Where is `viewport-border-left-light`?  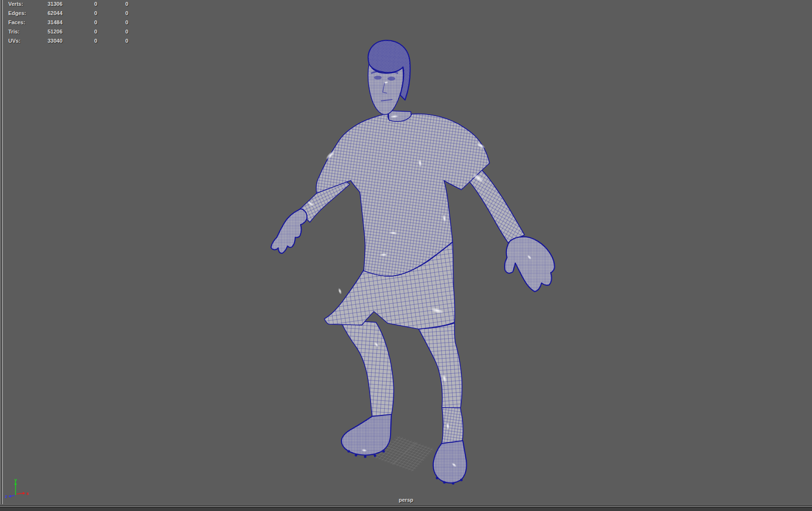 viewport-border-left-light is located at coordinates (2, 253).